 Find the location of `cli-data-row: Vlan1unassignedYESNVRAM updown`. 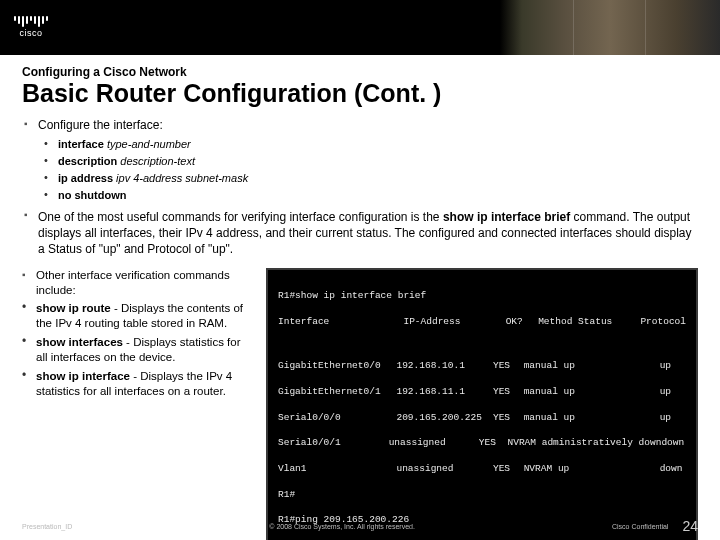

cli-data-row: Vlan1unassignedYESNVRAM updown is located at coordinates (482, 470).